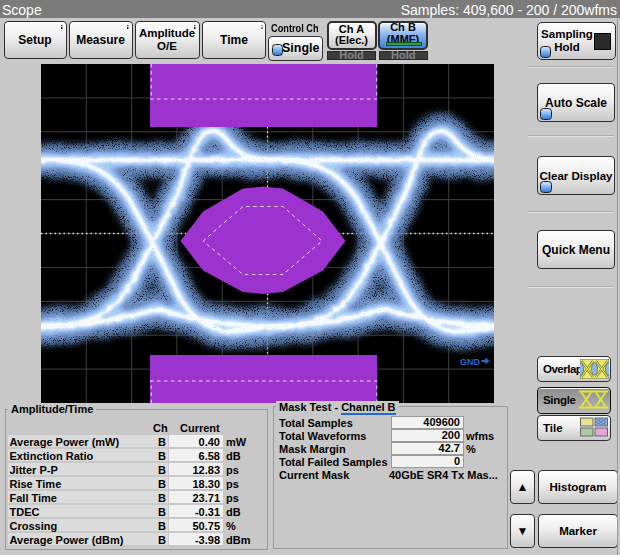 This screenshot has width=620, height=555. I want to click on svg-text: GND, so click(470, 362).